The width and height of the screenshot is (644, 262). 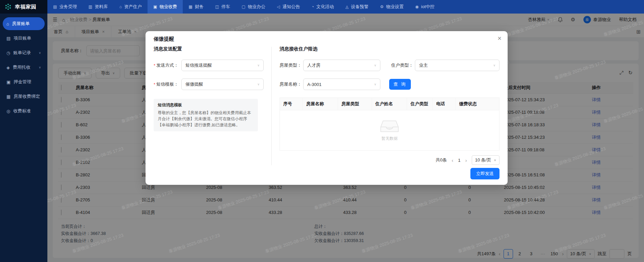 I want to click on sms-template-label: 短信模板：, so click(x=169, y=84).